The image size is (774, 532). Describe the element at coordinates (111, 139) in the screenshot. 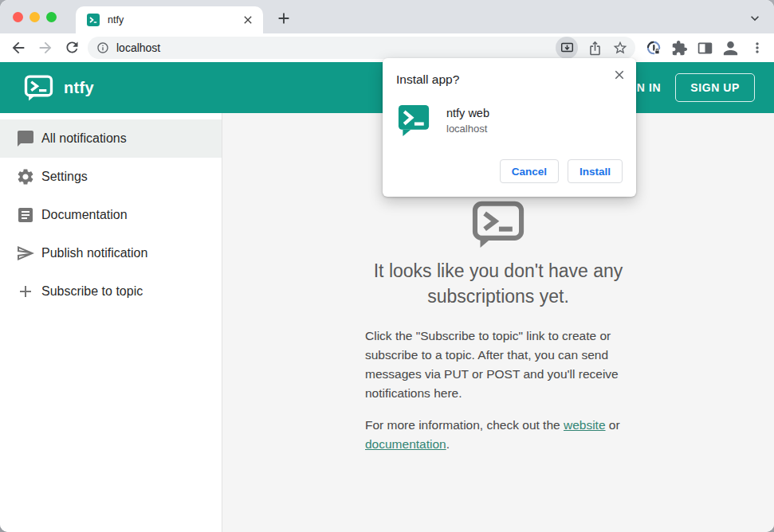

I see `sidebar-item-all-notifications: All notifications` at that location.